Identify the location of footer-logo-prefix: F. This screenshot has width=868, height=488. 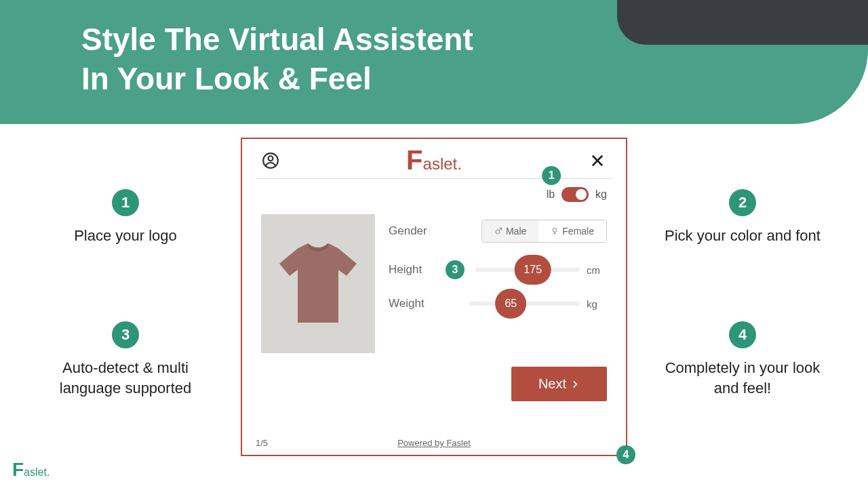
(18, 469).